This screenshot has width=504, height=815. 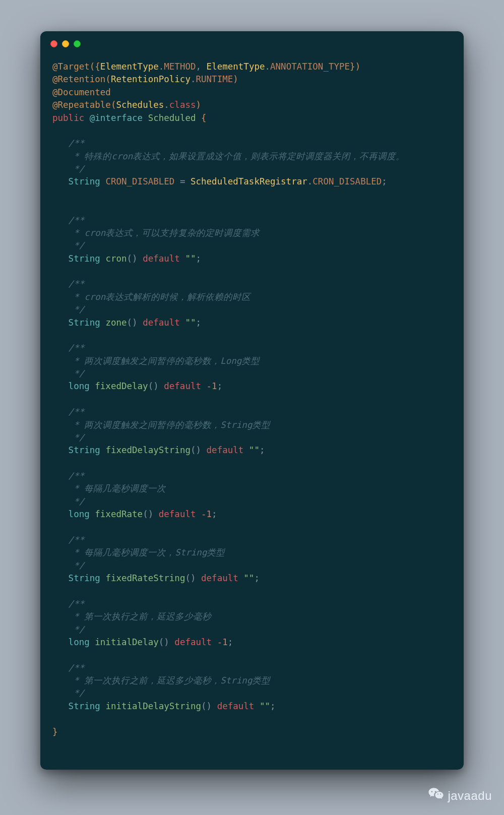 I want to click on method-fixedrate: fixedRate, so click(x=119, y=514).